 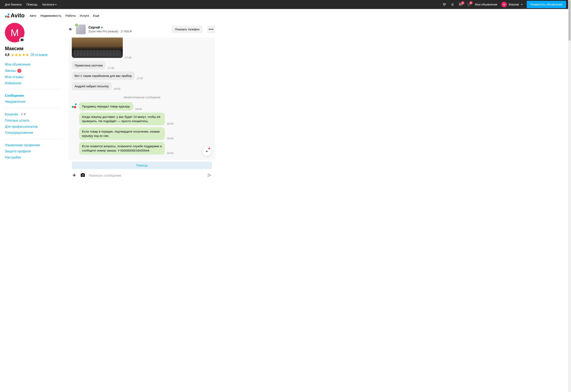 What do you see at coordinates (514, 4) in the screenshot?
I see `user-name-label: Максим` at bounding box center [514, 4].